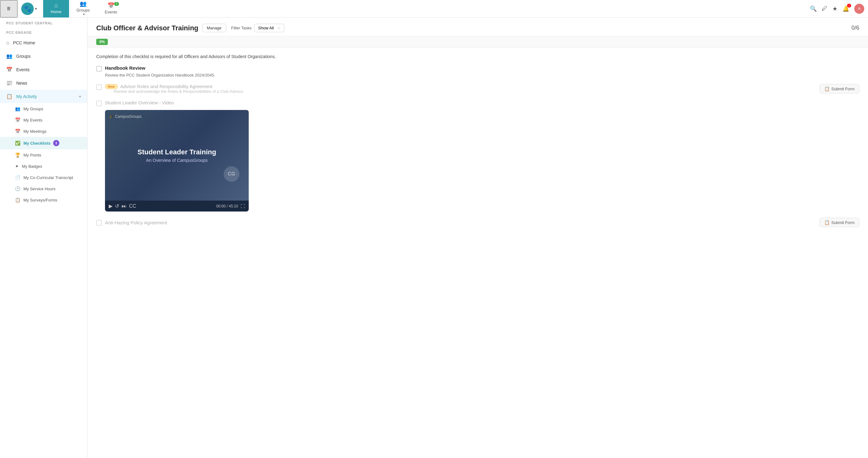 Image resolution: width=868 pixels, height=458 pixels. Describe the element at coordinates (23, 69) in the screenshot. I see `sidebar-events-label: Events` at that location.